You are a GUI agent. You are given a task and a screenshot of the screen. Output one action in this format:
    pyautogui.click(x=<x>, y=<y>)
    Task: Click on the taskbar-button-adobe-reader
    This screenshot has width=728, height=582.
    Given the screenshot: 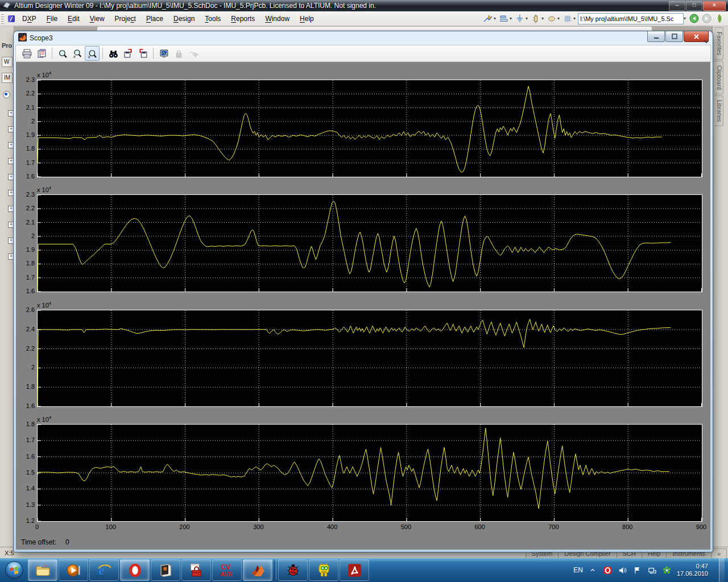 What is the action you would take?
    pyautogui.click(x=354, y=570)
    